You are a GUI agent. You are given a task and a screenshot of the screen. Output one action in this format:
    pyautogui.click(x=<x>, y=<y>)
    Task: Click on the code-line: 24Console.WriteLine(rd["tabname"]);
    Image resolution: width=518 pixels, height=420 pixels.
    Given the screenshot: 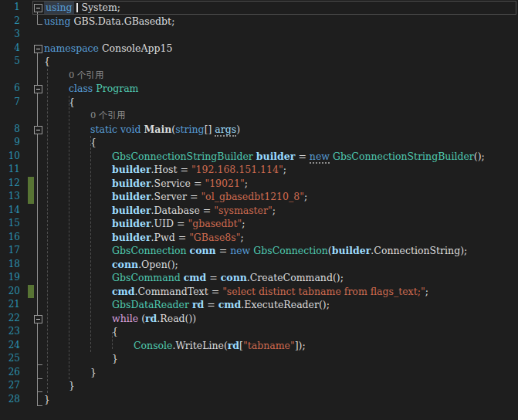 What is the action you would take?
    pyautogui.click(x=259, y=346)
    